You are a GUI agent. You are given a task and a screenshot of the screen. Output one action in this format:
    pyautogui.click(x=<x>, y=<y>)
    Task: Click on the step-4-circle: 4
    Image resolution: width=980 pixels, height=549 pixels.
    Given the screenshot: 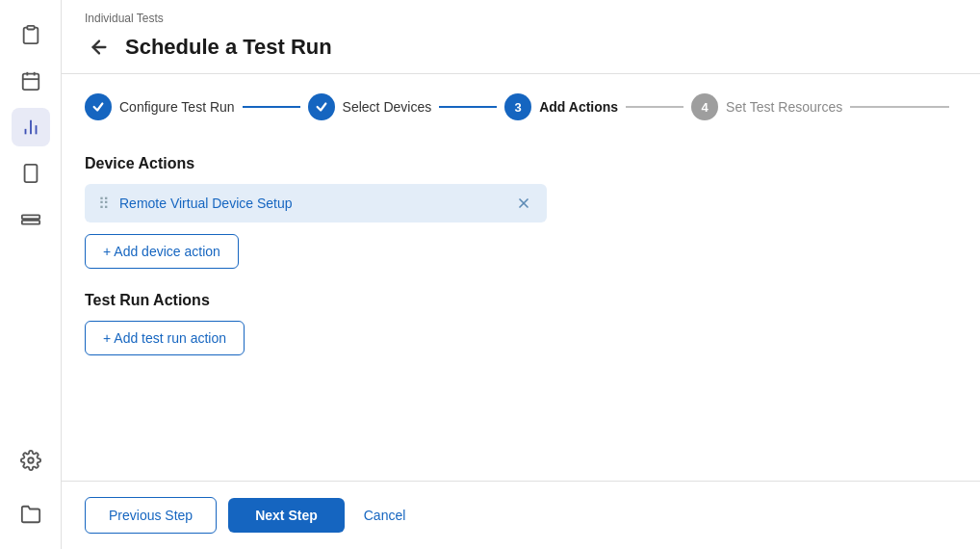 What is the action you would take?
    pyautogui.click(x=705, y=107)
    